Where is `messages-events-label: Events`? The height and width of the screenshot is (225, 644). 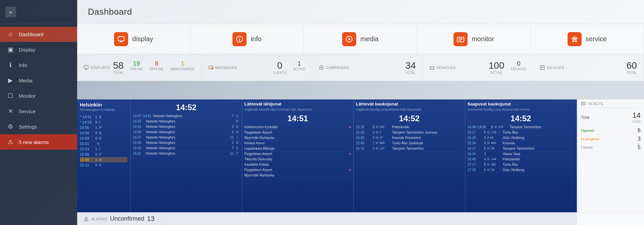 messages-events-label: Events is located at coordinates (280, 73).